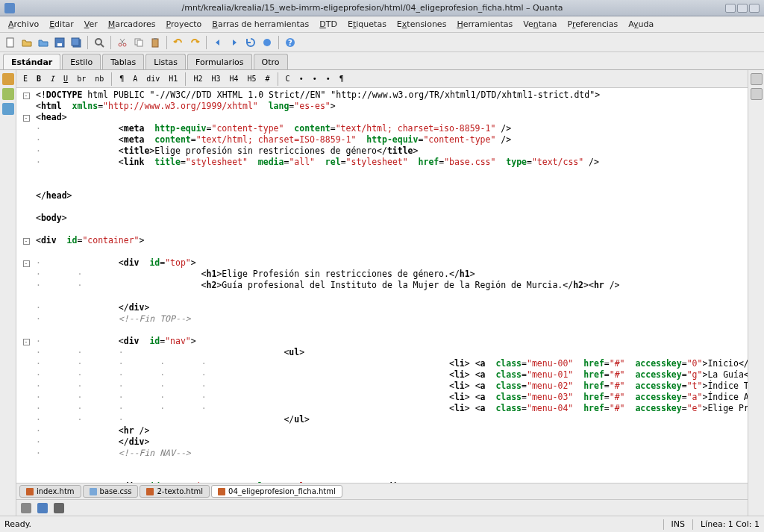 The width and height of the screenshot is (764, 532). I want to click on tab-estándar: Estándar, so click(31, 61).